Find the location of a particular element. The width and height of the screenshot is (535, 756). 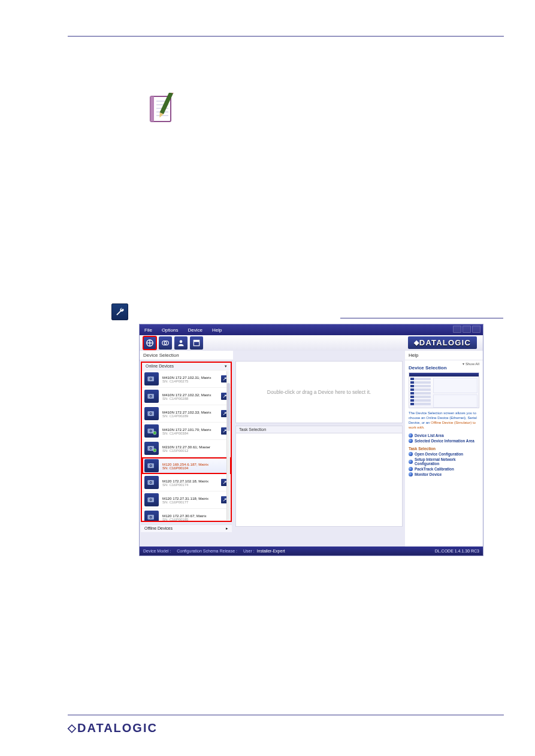

help-link: Selected Device Information Area is located at coordinates (444, 441).